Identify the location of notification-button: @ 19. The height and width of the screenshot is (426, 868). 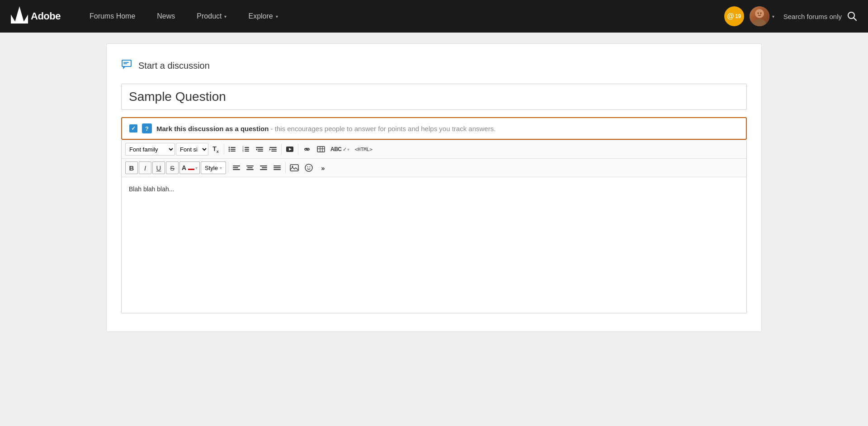
(734, 16).